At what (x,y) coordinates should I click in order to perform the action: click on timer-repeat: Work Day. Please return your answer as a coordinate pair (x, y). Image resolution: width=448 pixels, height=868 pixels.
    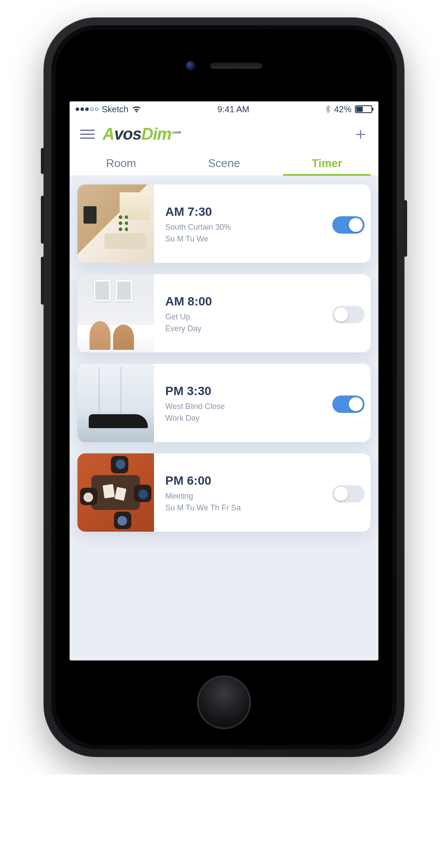
    Looking at the image, I should click on (249, 419).